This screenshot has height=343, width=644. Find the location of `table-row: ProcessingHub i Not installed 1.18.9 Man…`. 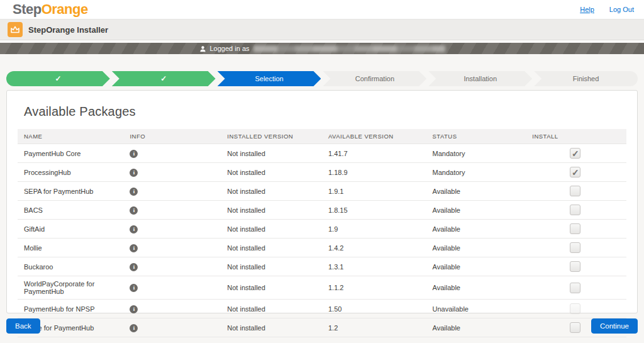

table-row: ProcessingHub i Not installed 1.18.9 Man… is located at coordinates (322, 172).